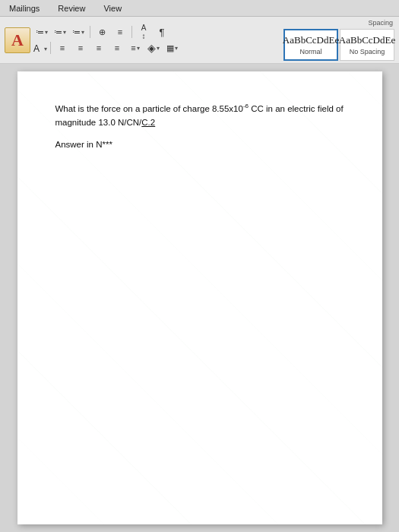 Image resolution: width=399 pixels, height=532 pixels. Describe the element at coordinates (17, 40) in the screenshot. I see `styles-big-a-button: A` at that location.